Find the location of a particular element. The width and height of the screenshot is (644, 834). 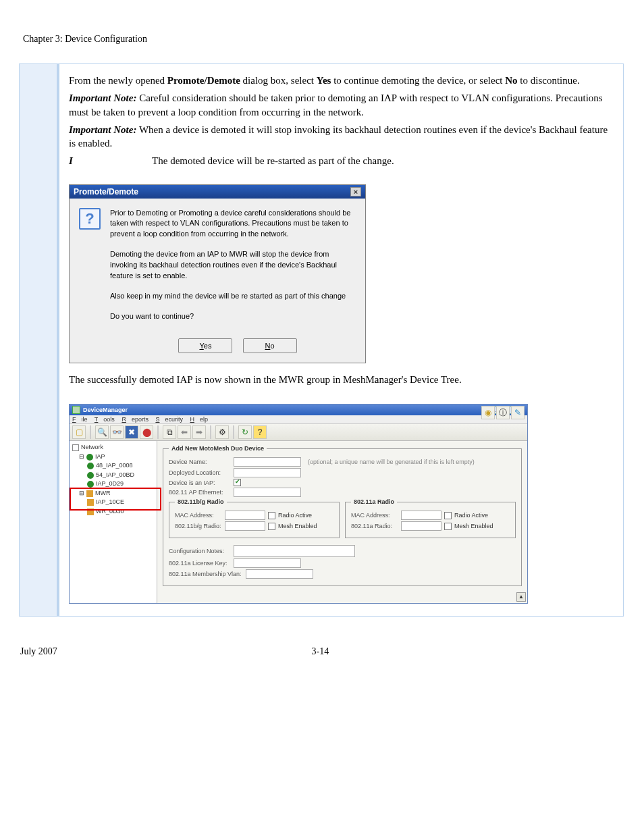

conf-notes-label: Configuration Notes: is located at coordinates (200, 551).